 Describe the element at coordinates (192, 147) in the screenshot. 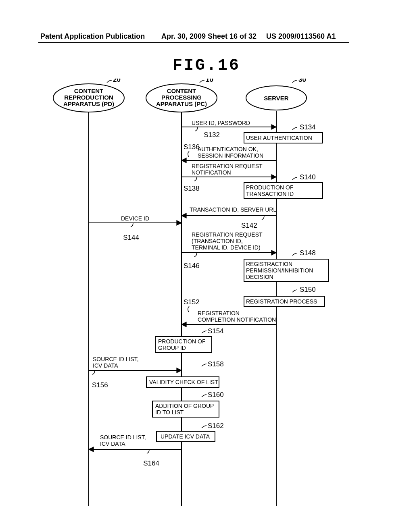

I see `step-s136: S136` at that location.